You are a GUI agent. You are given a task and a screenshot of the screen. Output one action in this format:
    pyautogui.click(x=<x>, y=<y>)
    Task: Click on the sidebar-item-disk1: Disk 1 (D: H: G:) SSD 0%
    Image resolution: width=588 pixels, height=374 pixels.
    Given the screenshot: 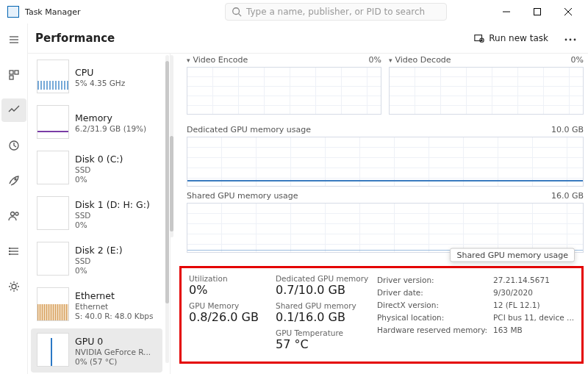 What is the action you would take?
    pyautogui.click(x=97, y=214)
    